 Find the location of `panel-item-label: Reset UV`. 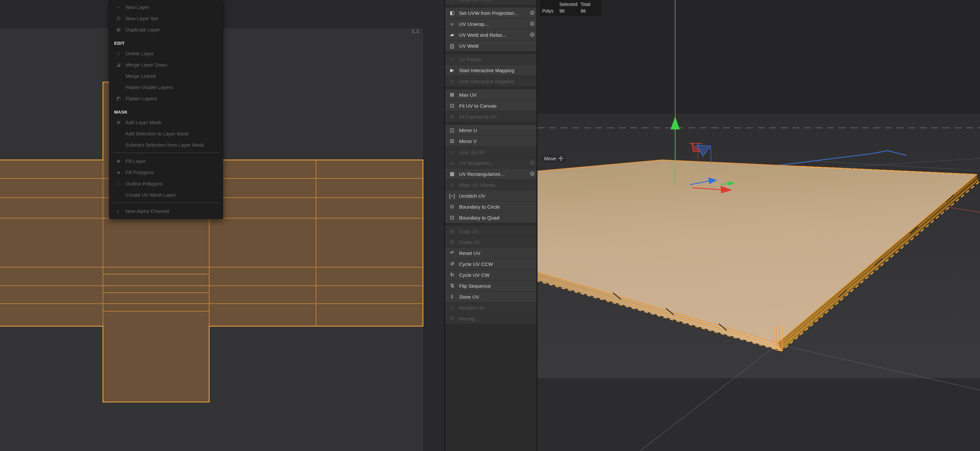

panel-item-label: Reset UV is located at coordinates (498, 253).